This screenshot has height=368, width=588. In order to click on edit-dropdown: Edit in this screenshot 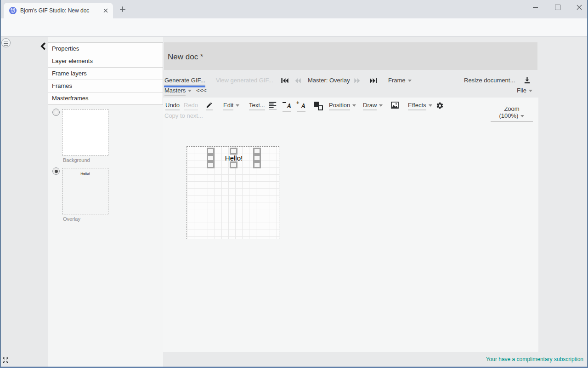, I will do `click(232, 105)`.